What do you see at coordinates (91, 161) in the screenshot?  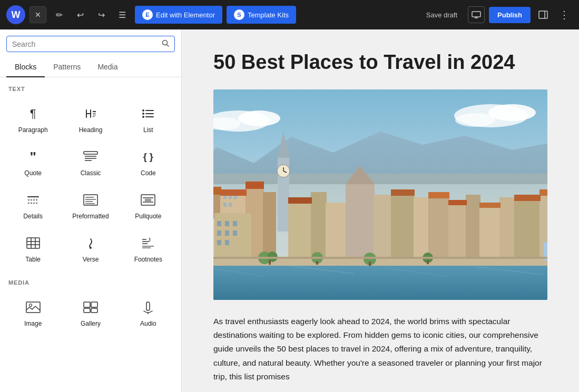 I see `block-item-classic: Classic` at bounding box center [91, 161].